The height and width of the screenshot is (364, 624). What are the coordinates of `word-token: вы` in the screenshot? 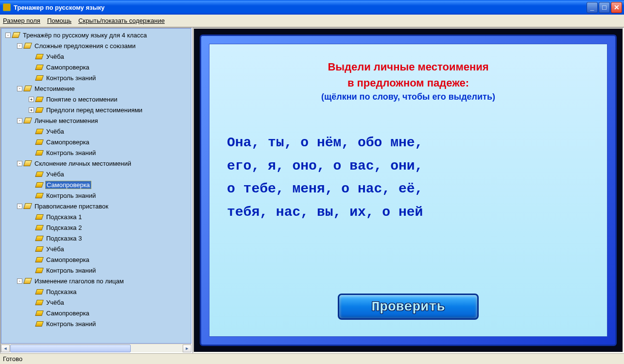 It's located at (325, 212).